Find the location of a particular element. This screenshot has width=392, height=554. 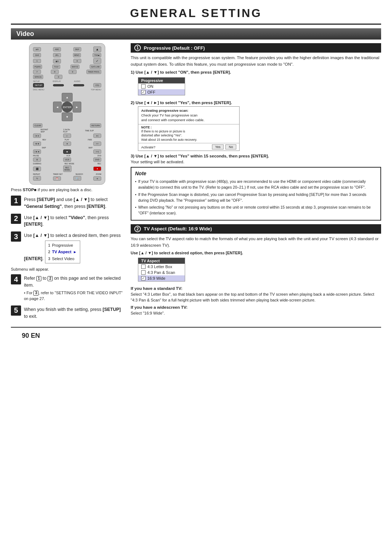

remote-label-display: DISPLAY is located at coordinates (57, 81).